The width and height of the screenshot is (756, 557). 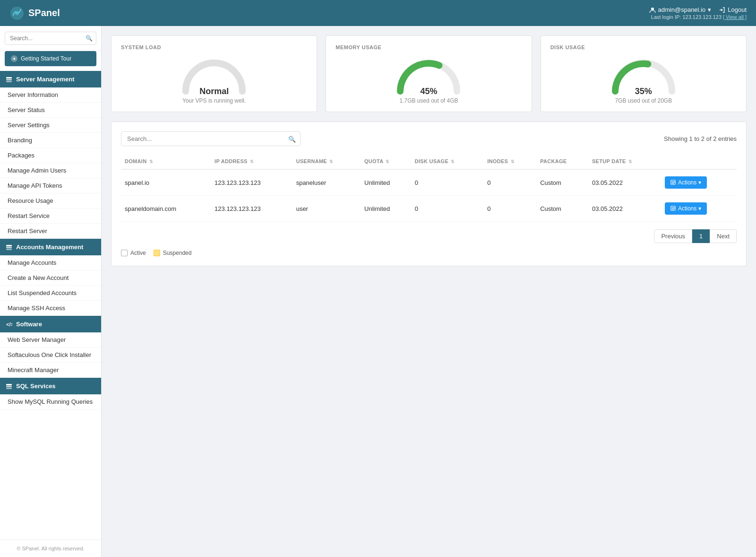 What do you see at coordinates (51, 156) in the screenshot?
I see `sidebar-item-packages: Packages` at bounding box center [51, 156].